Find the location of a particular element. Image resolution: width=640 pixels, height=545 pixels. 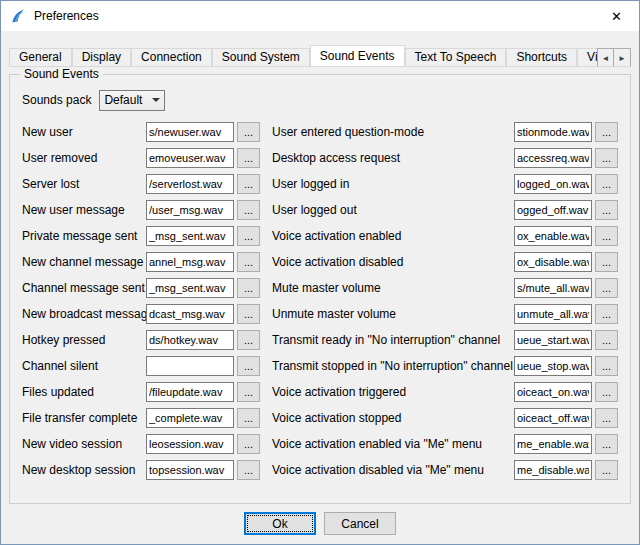

event-label: New channel message is located at coordinates (84, 262).